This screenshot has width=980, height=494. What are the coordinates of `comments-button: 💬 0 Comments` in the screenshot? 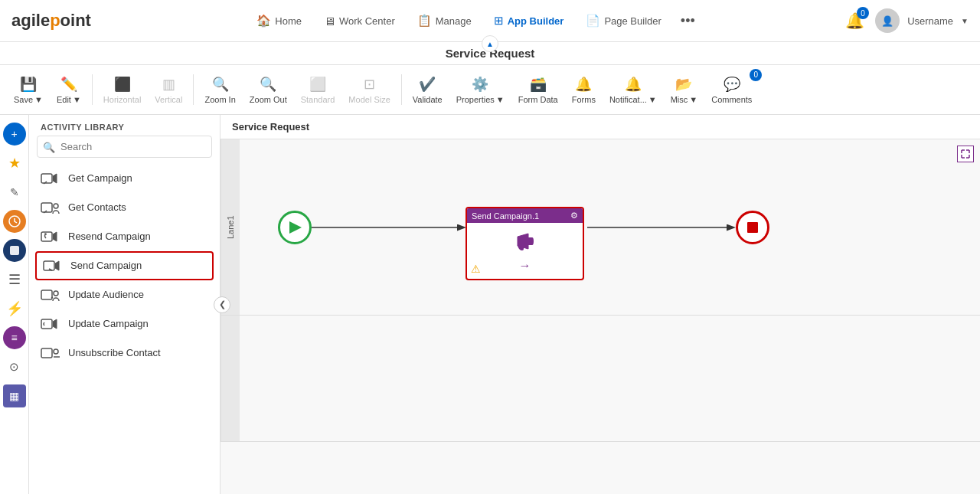 It's located at (732, 90).